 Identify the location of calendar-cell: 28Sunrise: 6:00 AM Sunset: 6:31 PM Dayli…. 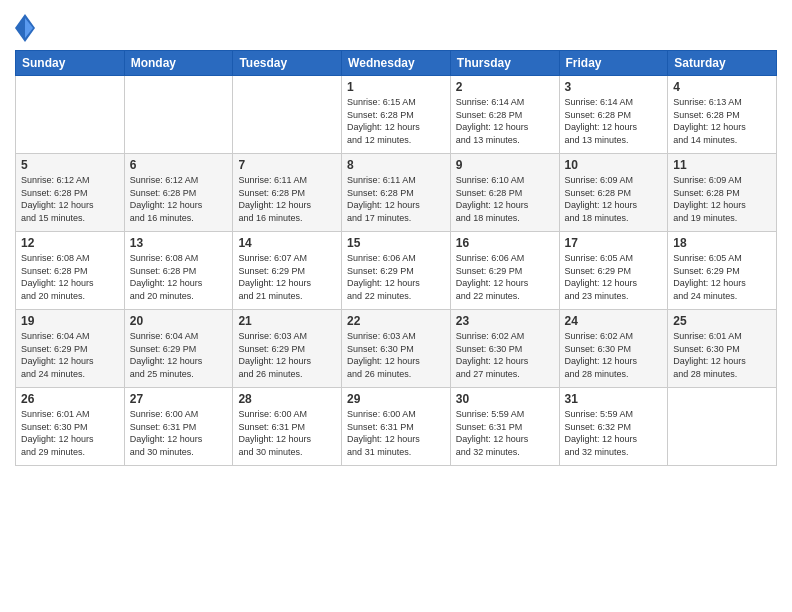
(288, 427).